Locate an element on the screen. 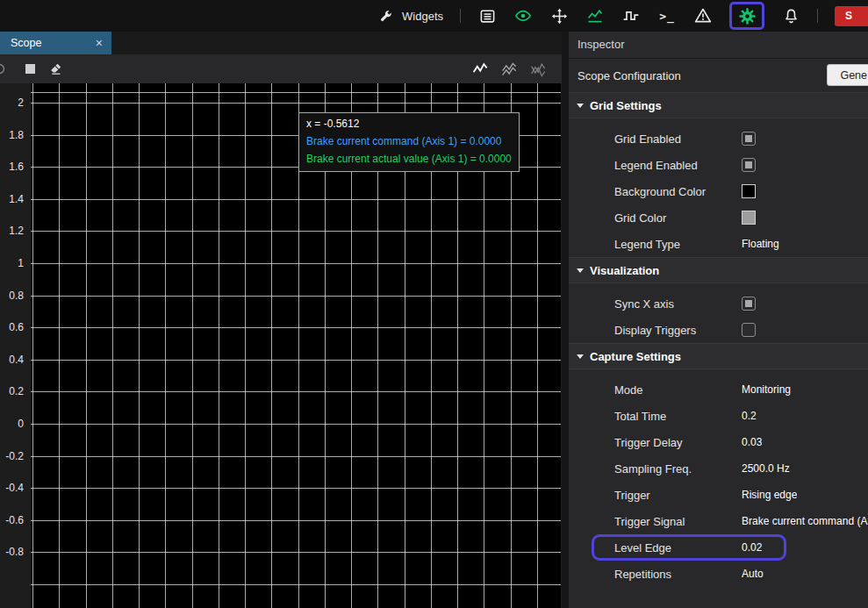 This screenshot has height=608, width=868. background-color-swatch is located at coordinates (749, 191).